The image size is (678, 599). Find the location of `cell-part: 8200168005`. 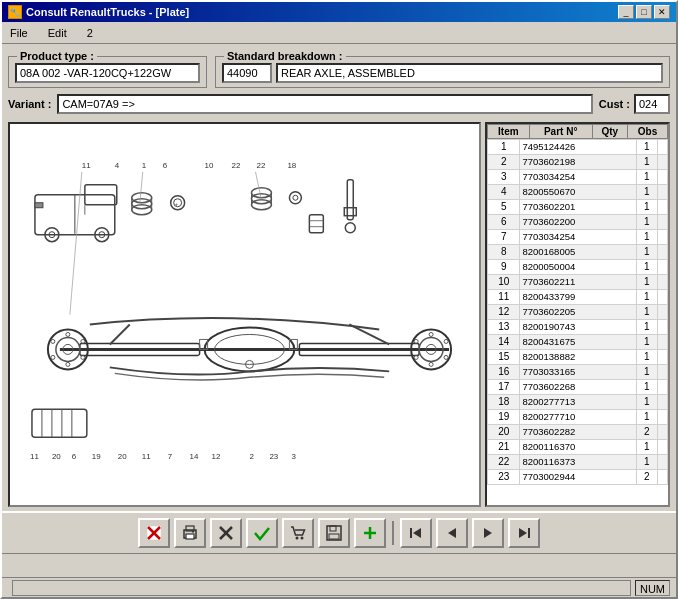

cell-part: 8200168005 is located at coordinates (578, 252).